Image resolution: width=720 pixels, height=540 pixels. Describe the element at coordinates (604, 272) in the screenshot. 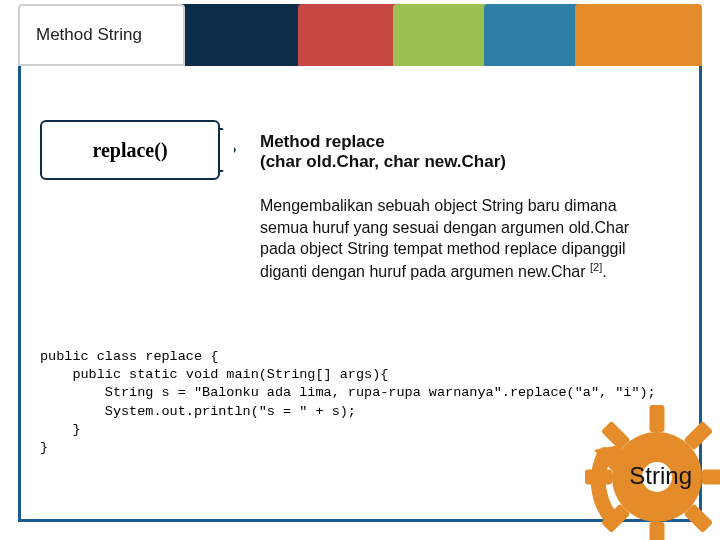

I see `desc-text-end: .` at that location.